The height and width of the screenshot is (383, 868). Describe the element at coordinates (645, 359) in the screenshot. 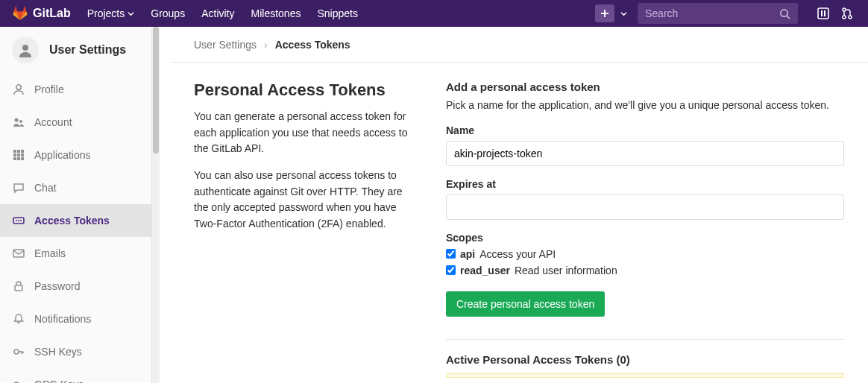

I see `active-tokens-title: Active Personal Access Tokens (0)` at that location.